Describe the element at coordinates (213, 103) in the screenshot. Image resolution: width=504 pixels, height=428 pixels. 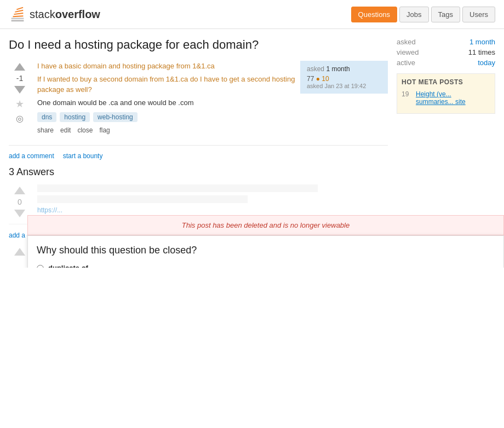
I see `question-line-3: One domain would be .ca and one would be…` at that location.